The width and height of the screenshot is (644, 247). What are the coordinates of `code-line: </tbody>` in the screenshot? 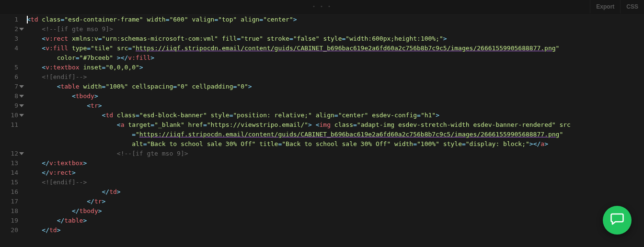 It's located at (334, 211).